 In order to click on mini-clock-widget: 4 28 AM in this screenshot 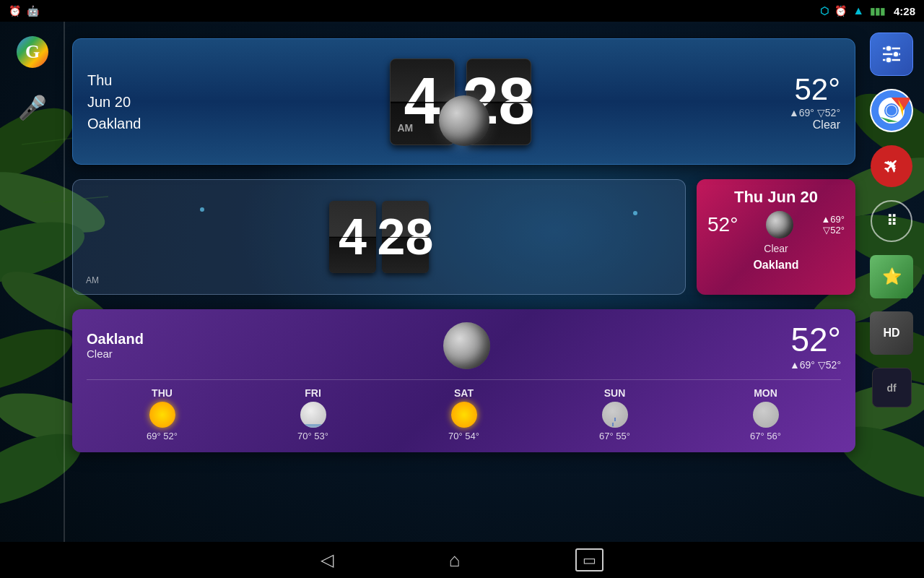, I will do `click(379, 237)`.